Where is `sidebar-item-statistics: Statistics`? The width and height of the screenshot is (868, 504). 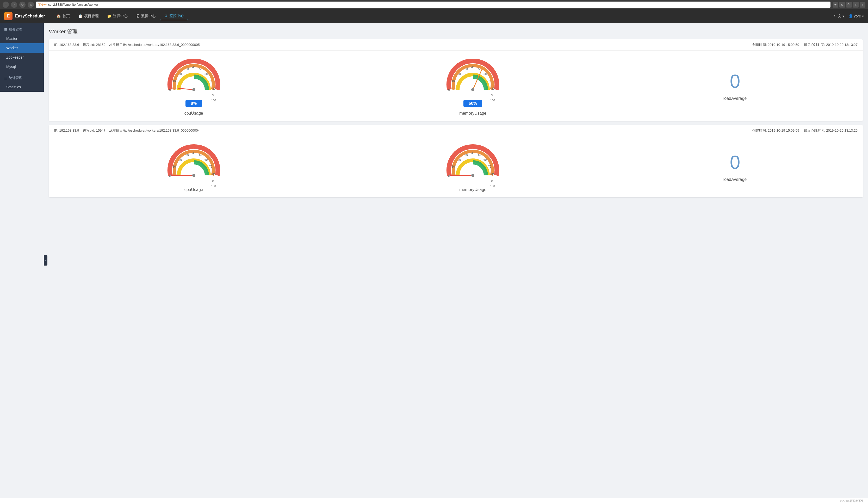 sidebar-item-statistics: Statistics is located at coordinates (22, 87).